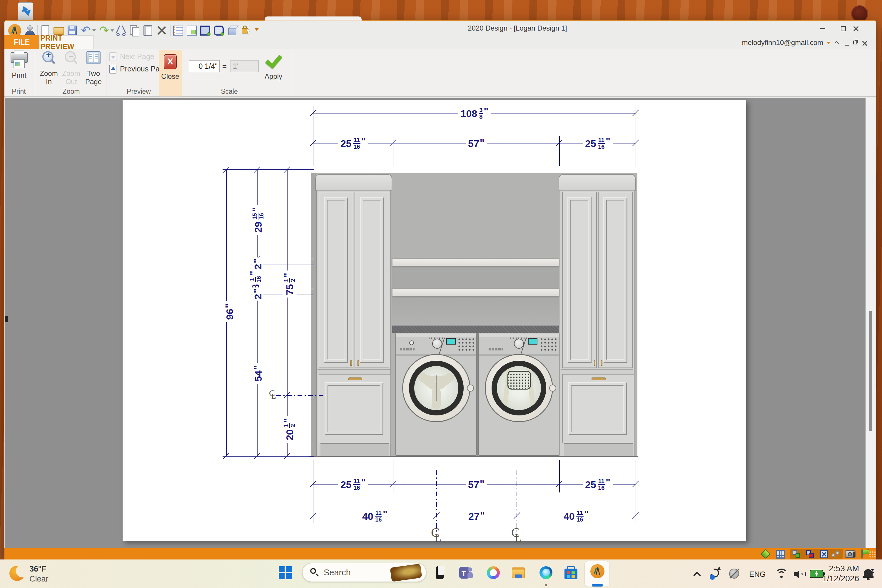  Describe the element at coordinates (162, 31) in the screenshot. I see `delete-icon` at that location.